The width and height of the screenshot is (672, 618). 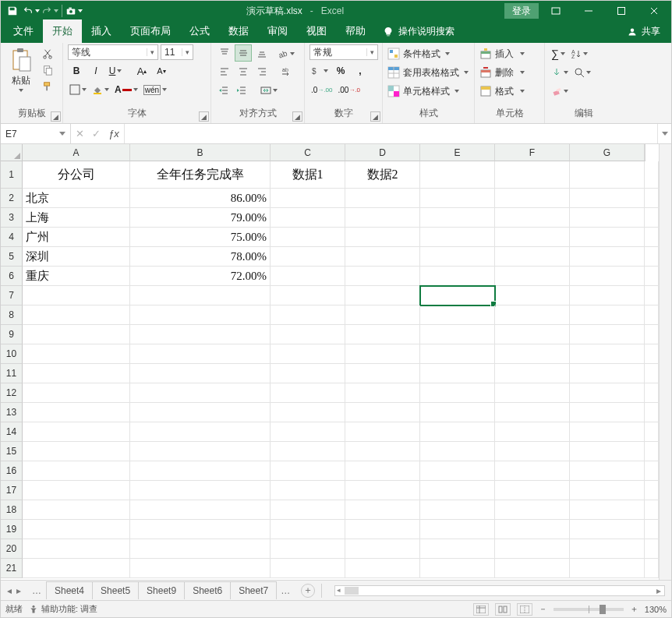 I want to click on cell-A16, so click(x=76, y=471).